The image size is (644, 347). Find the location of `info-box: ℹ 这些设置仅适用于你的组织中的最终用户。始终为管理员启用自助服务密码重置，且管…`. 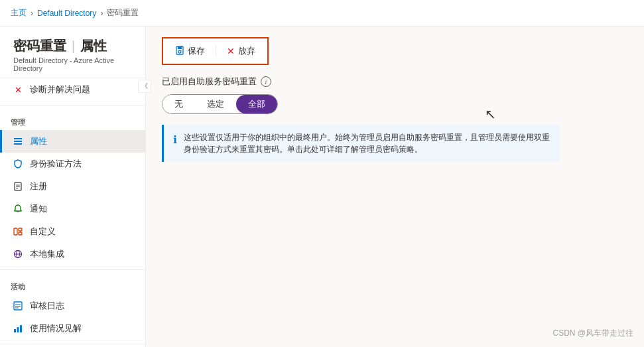

info-box: ℹ 这些设置仅适用于你的组织中的最终用户。始终为管理员启用自助服务密码重置，且管… is located at coordinates (361, 143).